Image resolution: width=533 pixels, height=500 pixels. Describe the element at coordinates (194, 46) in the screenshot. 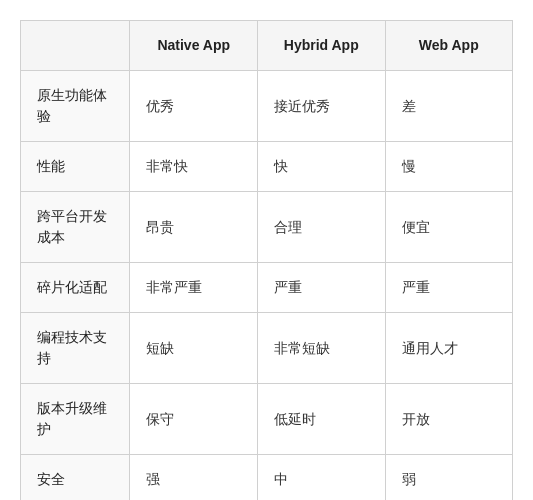

I see `header-native-app: Native App` at that location.